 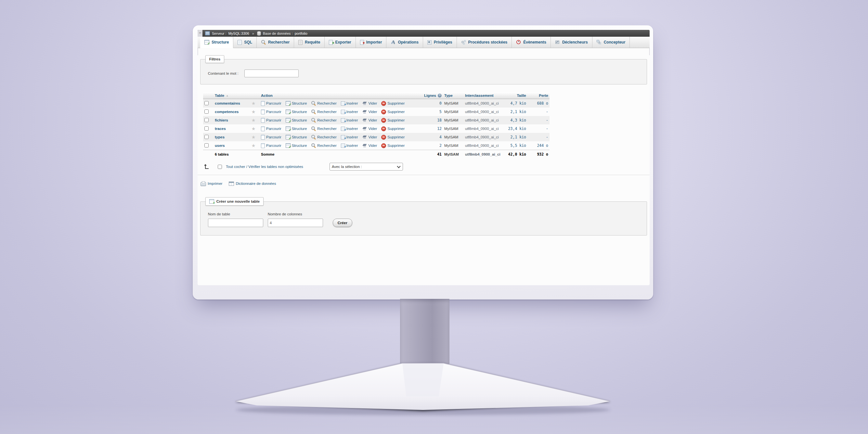 I want to click on row-collation: utf8mb4_0900_ai_ci, so click(x=484, y=137).